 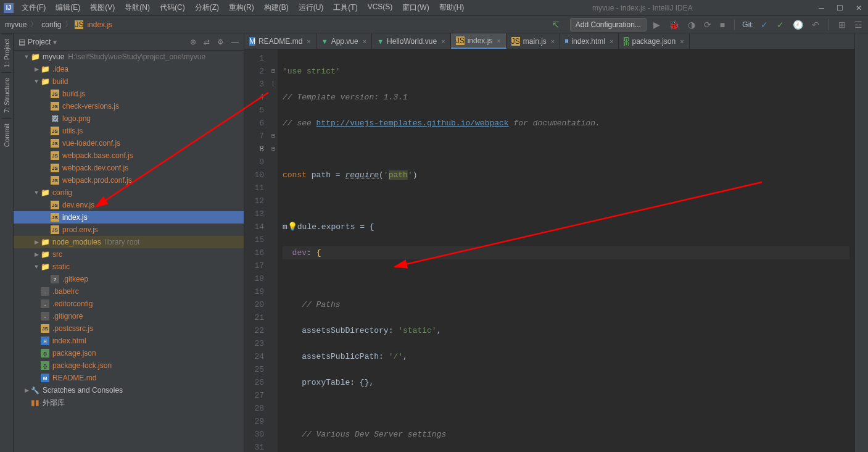 What do you see at coordinates (173, 7) in the screenshot?
I see `menu-code: 代码(C)` at bounding box center [173, 7].